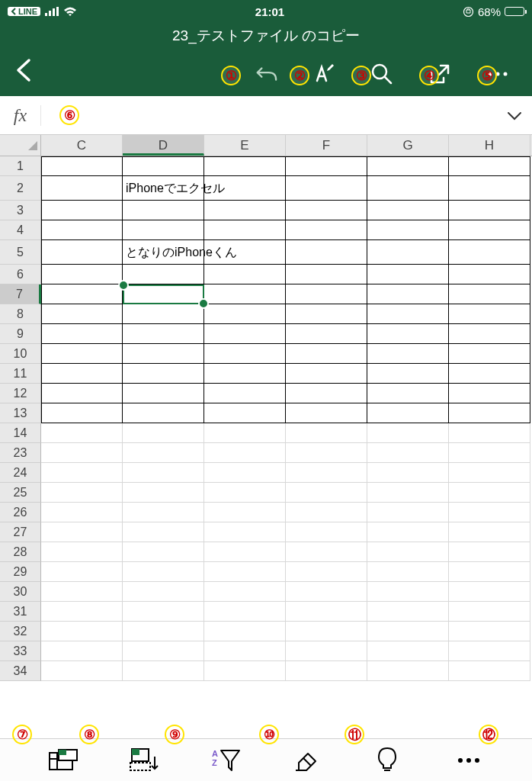 The width and height of the screenshot is (532, 781). Describe the element at coordinates (163, 433) in the screenshot. I see `cell-D14` at that location.